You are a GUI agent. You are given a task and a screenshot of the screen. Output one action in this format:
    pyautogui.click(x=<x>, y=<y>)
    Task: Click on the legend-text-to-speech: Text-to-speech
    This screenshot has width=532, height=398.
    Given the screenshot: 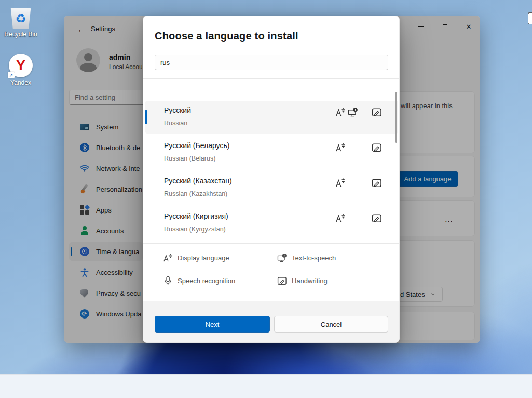 What is the action you would take?
    pyautogui.click(x=306, y=258)
    